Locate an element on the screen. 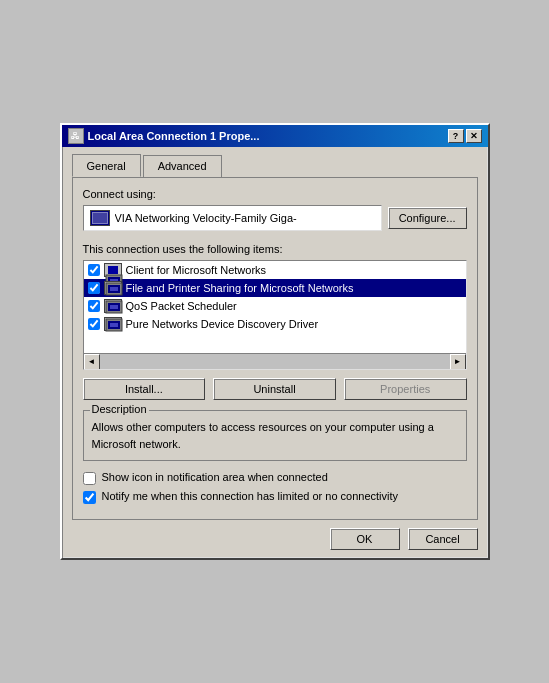  list-item-text-pure: Pure Networks Device Discovery Driver is located at coordinates (222, 324).